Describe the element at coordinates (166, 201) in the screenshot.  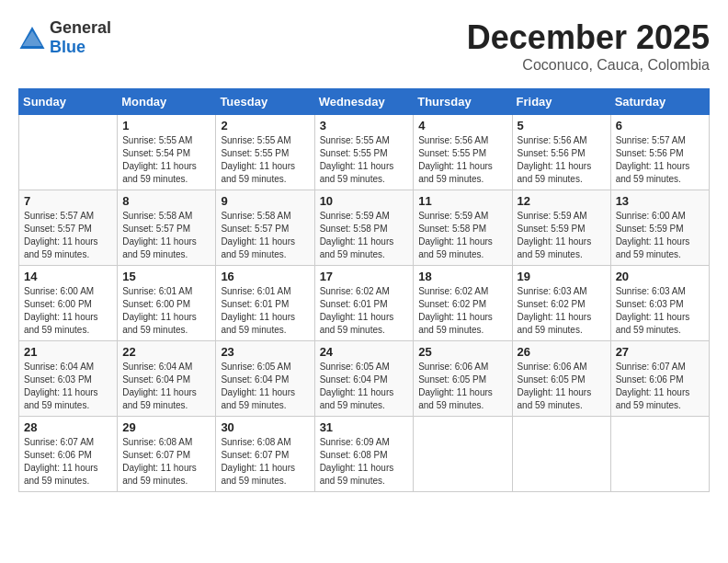
I see `day-number: 8` at that location.